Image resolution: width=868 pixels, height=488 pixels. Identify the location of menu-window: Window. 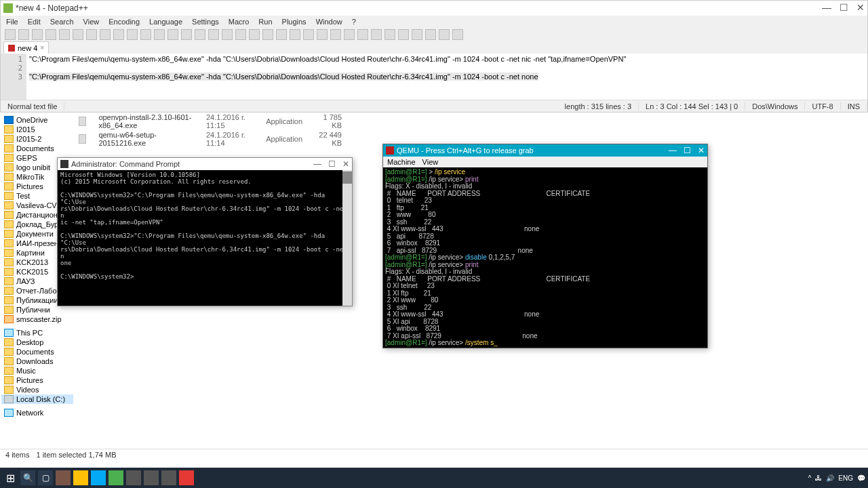
(330, 22).